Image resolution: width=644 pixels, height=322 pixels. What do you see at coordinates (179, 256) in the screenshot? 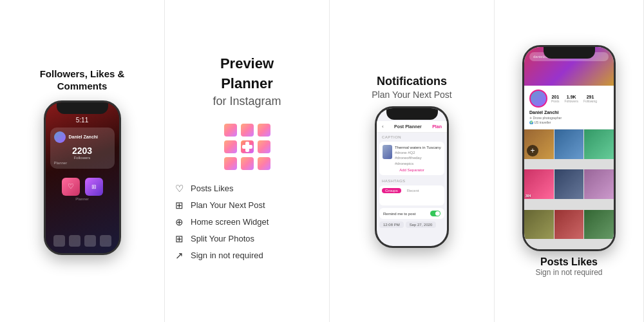
I see `signin-icon: ↗` at bounding box center [179, 256].